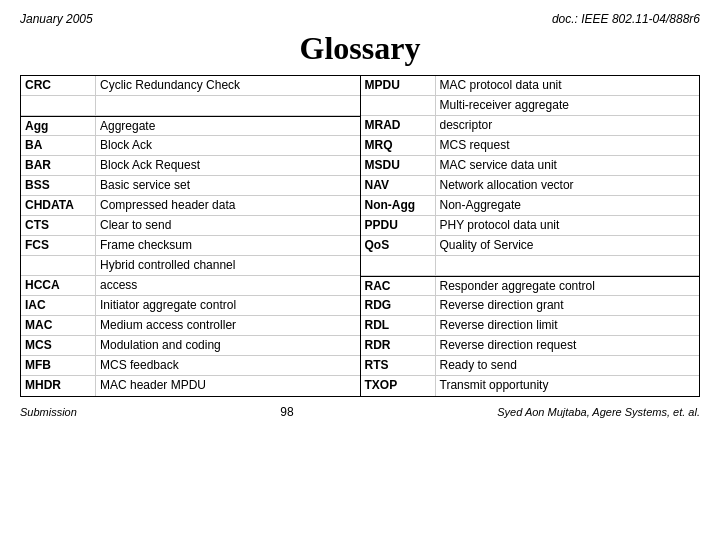  I want to click on abbr-cell: TXOP, so click(398, 386).